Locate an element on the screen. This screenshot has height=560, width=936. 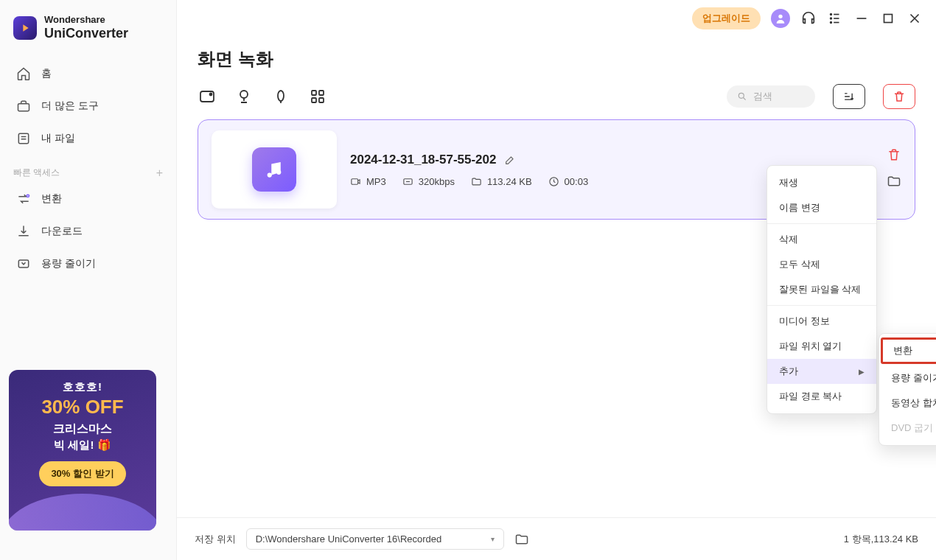
sub-compress: 용량 줄이기 is located at coordinates (908, 378).